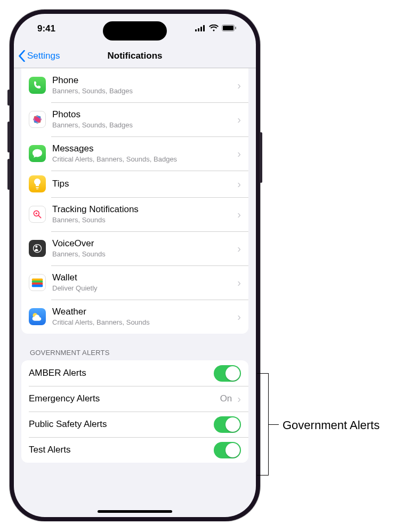 Image resolution: width=419 pixels, height=532 pixels. Describe the element at coordinates (143, 159) in the screenshot. I see `app-subtitle: Critical Alerts, Banners, Sounds, Badges` at that location.